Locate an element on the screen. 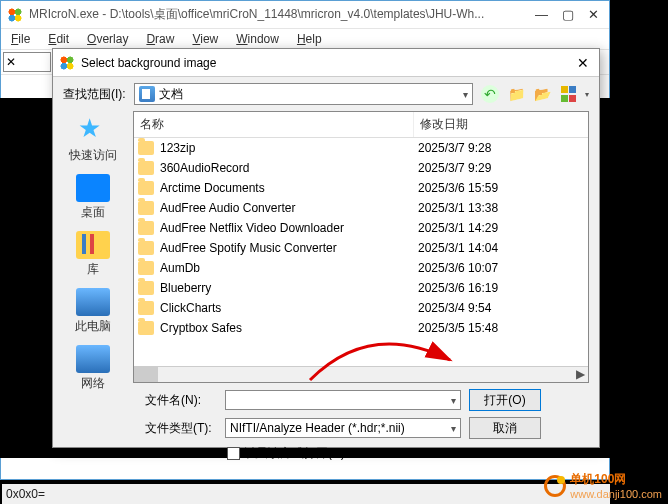 The width and height of the screenshot is (668, 504). file-name: AudFree Spotify Music Converter is located at coordinates (289, 248).